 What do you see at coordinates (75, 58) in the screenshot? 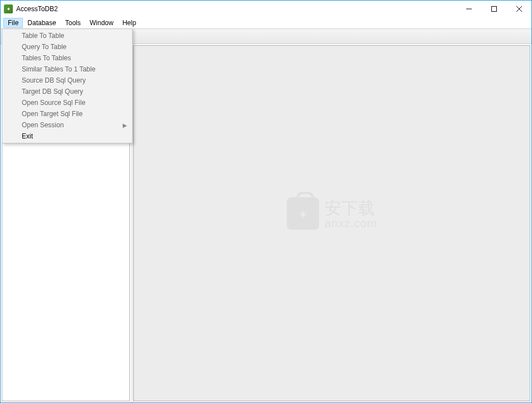
I see `menu-item-tables-to-tables: Tables To Tables` at bounding box center [75, 58].